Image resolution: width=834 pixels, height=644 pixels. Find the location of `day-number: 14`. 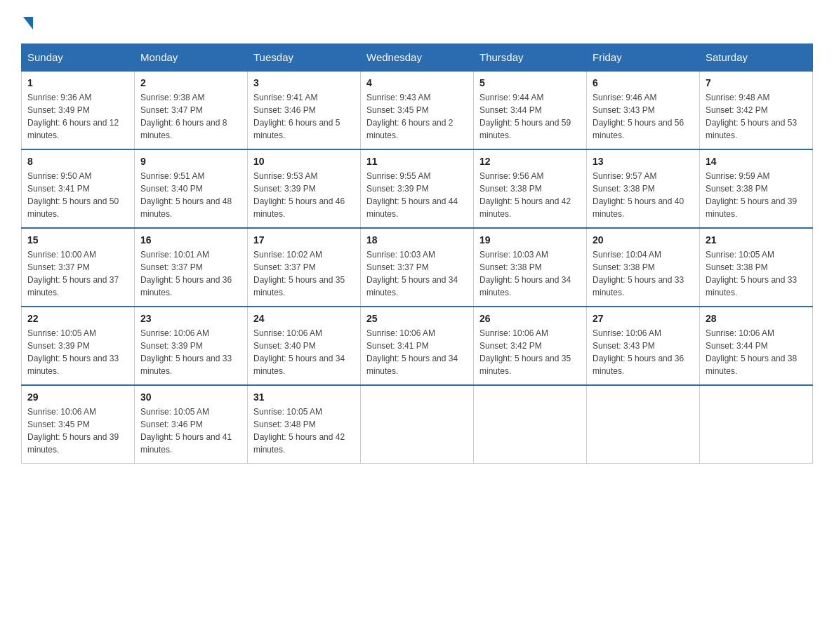

day-number: 14 is located at coordinates (756, 161).